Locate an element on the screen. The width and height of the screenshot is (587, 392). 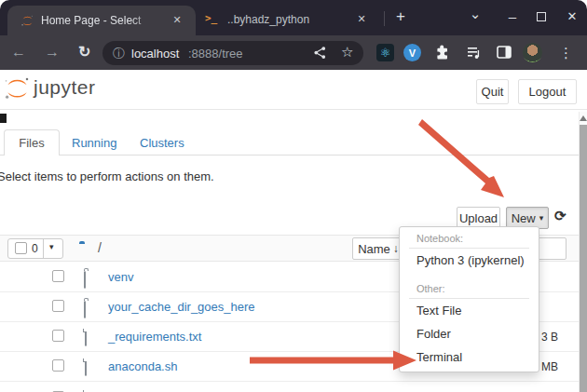
tab-terminal: >_ ..byhadz_python ✕ is located at coordinates (289, 20).